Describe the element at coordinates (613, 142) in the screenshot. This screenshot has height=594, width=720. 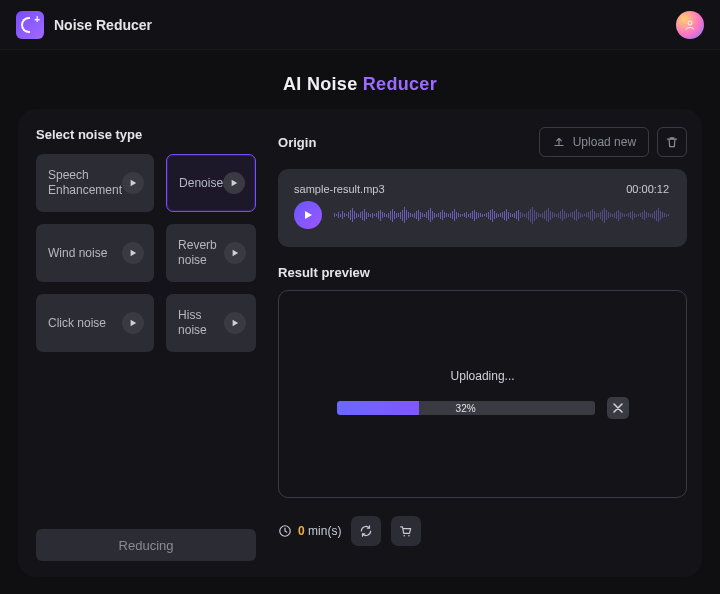
I see `origin-actions: Upload new` at that location.